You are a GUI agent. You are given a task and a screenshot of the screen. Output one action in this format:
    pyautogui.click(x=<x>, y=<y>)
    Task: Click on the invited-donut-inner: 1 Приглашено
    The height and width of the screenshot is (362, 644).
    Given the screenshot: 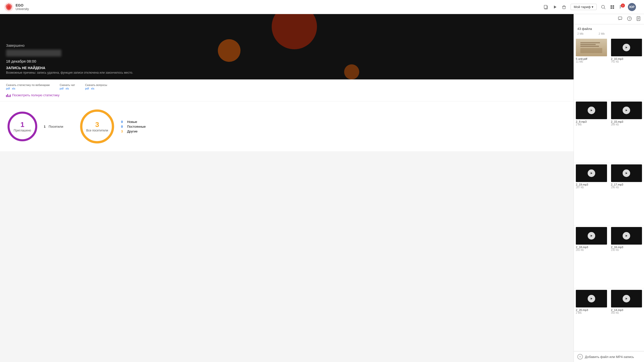 What is the action you would take?
    pyautogui.click(x=22, y=126)
    